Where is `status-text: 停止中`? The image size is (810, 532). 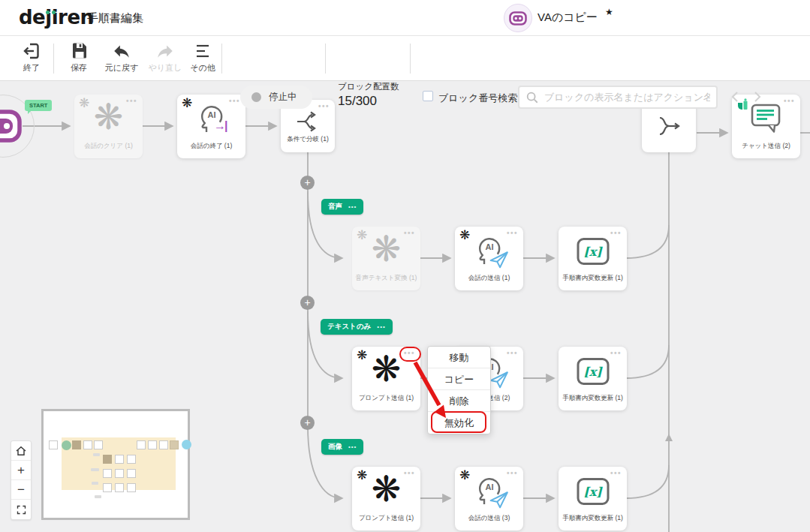 status-text: 停止中 is located at coordinates (283, 98).